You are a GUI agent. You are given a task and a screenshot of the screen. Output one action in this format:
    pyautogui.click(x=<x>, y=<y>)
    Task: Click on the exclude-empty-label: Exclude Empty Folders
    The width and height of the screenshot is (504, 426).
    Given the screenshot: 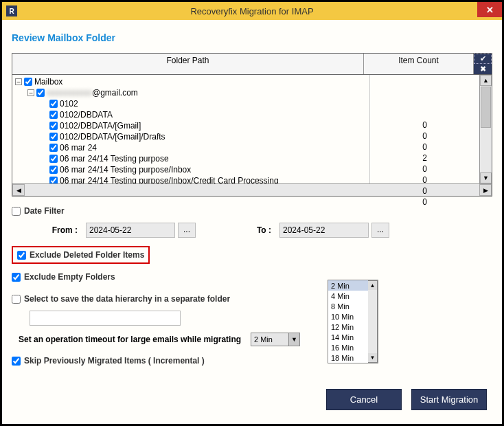 What is the action you would take?
    pyautogui.click(x=70, y=277)
    